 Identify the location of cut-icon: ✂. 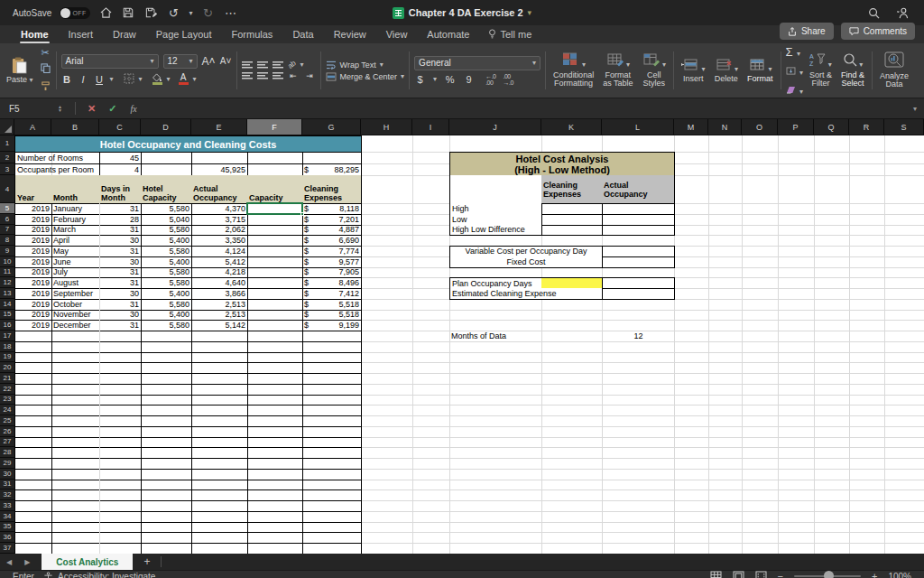
(45, 52).